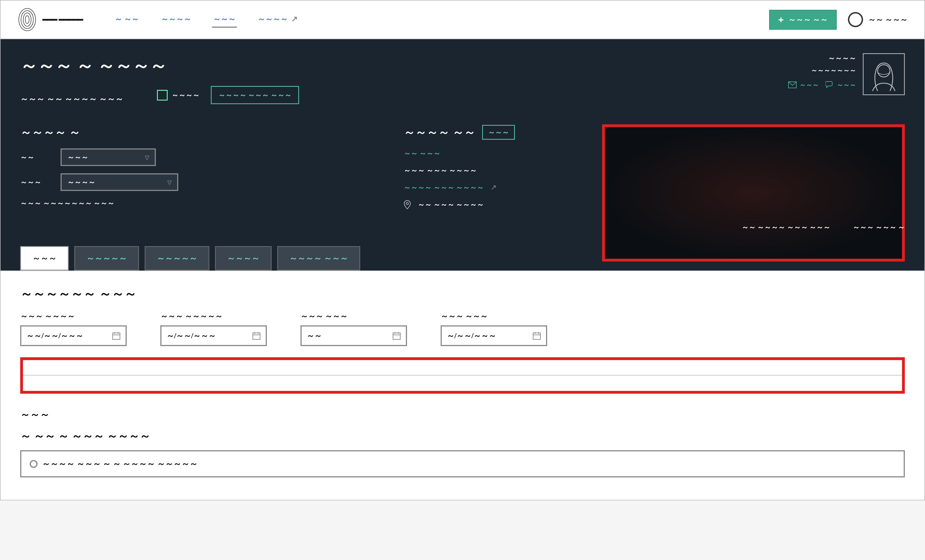  What do you see at coordinates (243, 258) in the screenshot?
I see `tab-3: ～～～～` at bounding box center [243, 258].